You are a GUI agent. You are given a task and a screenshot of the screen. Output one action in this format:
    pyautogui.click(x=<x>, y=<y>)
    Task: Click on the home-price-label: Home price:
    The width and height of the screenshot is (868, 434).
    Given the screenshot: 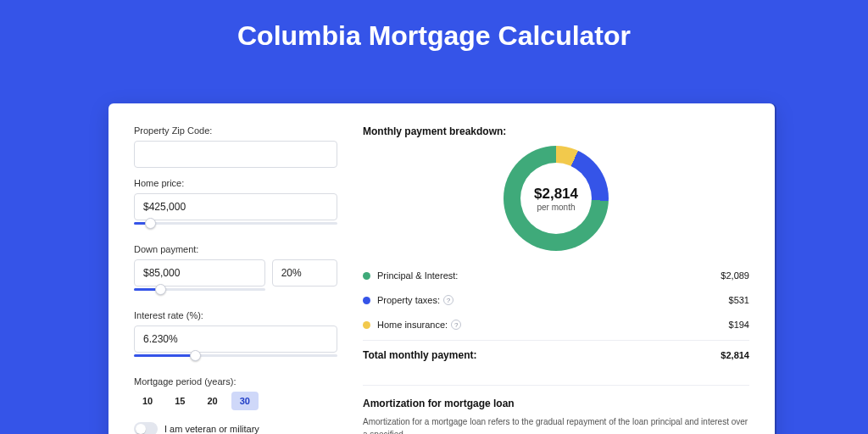 What is the action you would take?
    pyautogui.click(x=236, y=183)
    